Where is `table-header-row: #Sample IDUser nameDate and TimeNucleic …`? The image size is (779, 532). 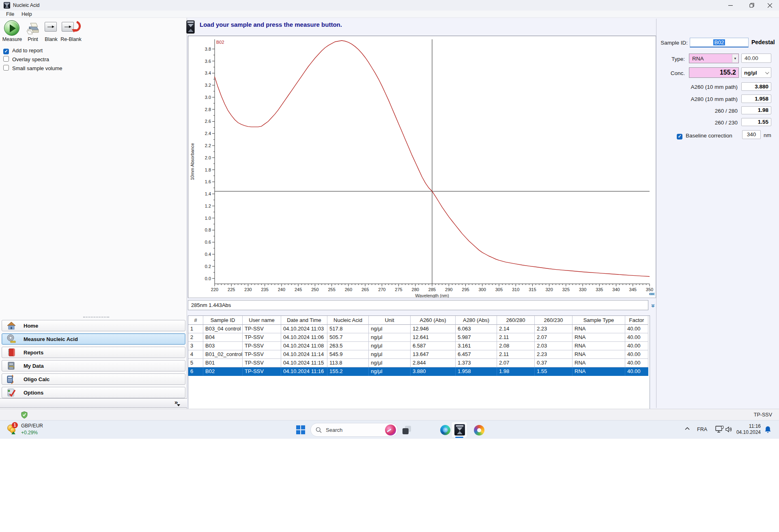
table-header-row: #Sample IDUser nameDate and TimeNucleic … is located at coordinates (419, 320).